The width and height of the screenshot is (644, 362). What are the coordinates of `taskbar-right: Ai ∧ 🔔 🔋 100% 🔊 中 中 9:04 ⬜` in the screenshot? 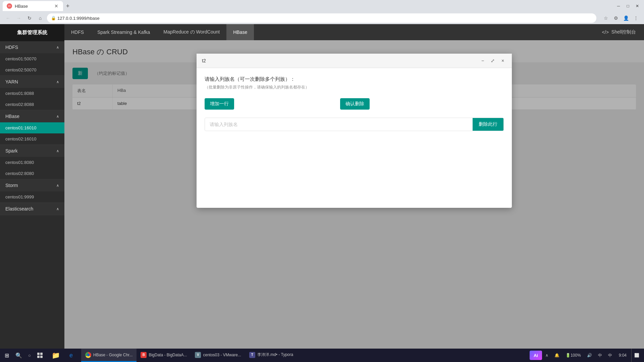 It's located at (587, 355).